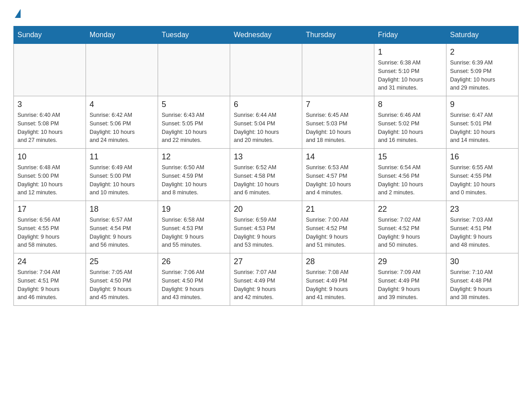  Describe the element at coordinates (338, 128) in the screenshot. I see `day-info: Sunrise: 6:45 AM Sunset: 5:03 PM Dayligh…` at that location.